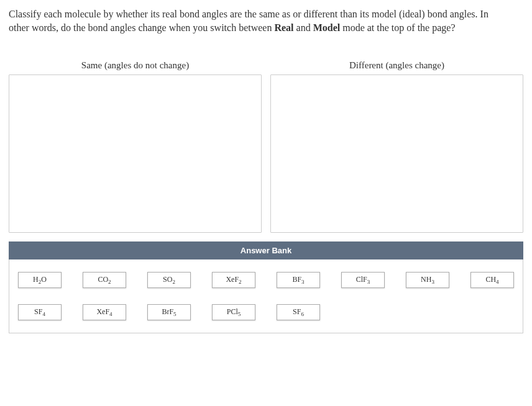 The image size is (532, 406). Describe the element at coordinates (298, 312) in the screenshot. I see `molecule-tile: SF6` at that location.